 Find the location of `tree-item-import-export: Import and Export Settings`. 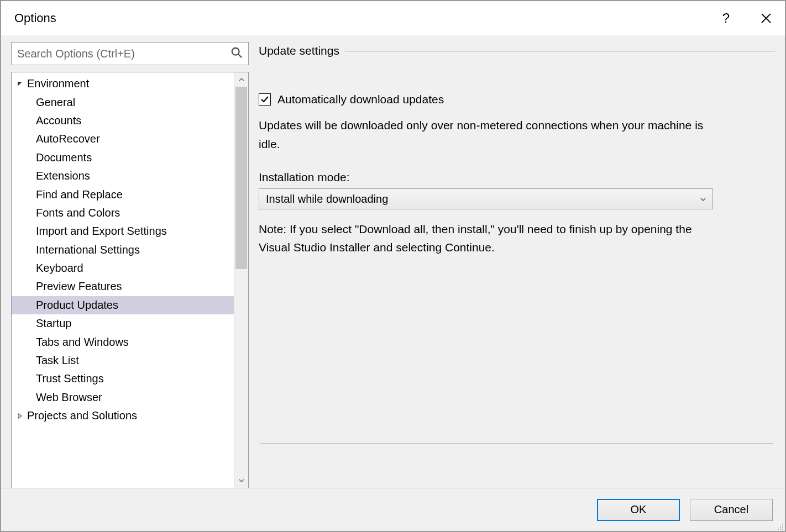

tree-item-import-export: Import and Export Settings is located at coordinates (123, 231).